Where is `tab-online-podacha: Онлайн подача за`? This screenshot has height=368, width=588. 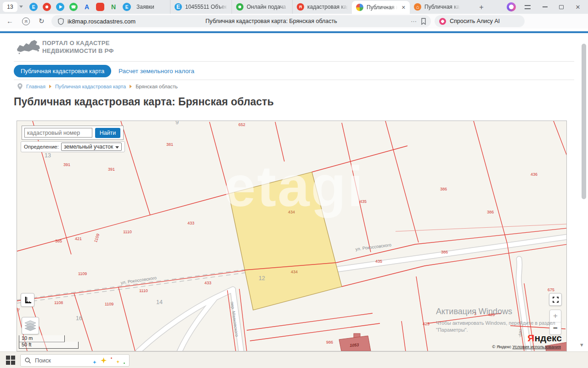
tab-online-podacha: Онлайн подача за is located at coordinates (262, 7).